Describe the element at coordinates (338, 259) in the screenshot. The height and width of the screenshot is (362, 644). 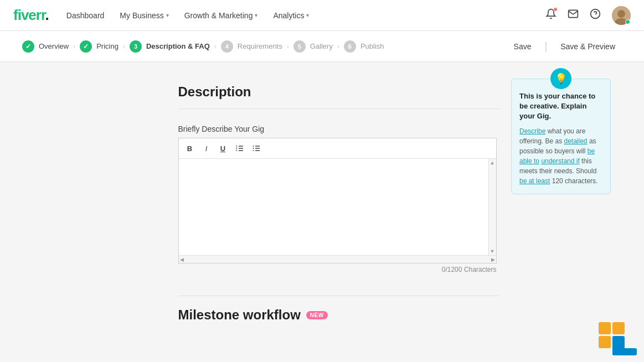
I see `editor-horizontal-scrollbar: ◀ ▶` at that location.